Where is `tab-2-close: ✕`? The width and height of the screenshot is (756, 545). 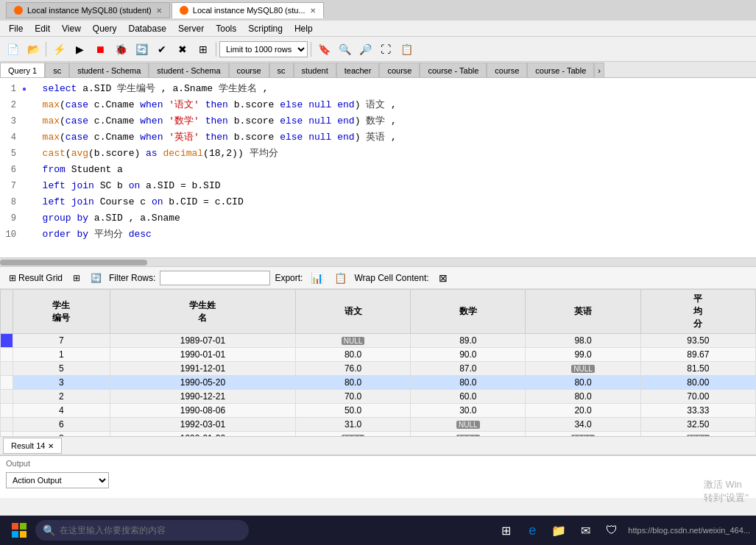
tab-2-close: ✕ is located at coordinates (313, 10).